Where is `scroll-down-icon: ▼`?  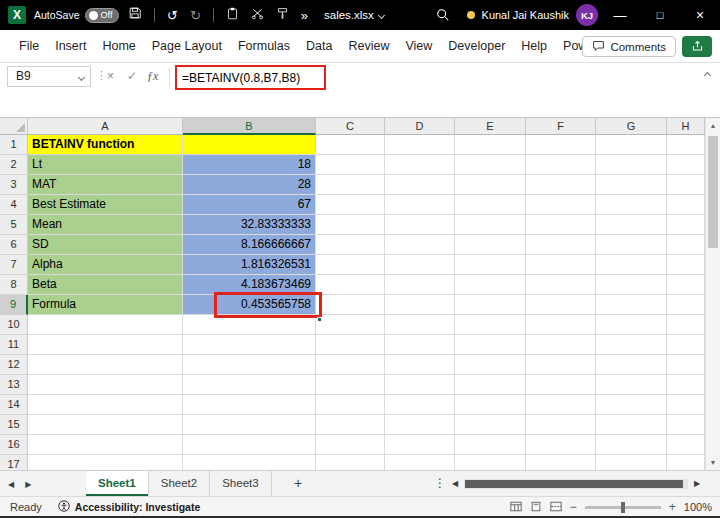 scroll-down-icon: ▼ is located at coordinates (713, 462).